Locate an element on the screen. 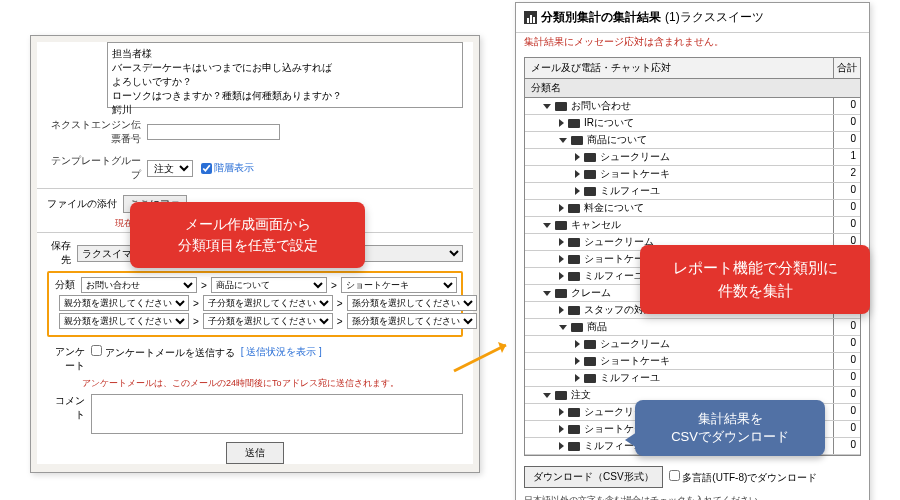  class-3-2: 子分類を選択してください is located at coordinates (268, 321).